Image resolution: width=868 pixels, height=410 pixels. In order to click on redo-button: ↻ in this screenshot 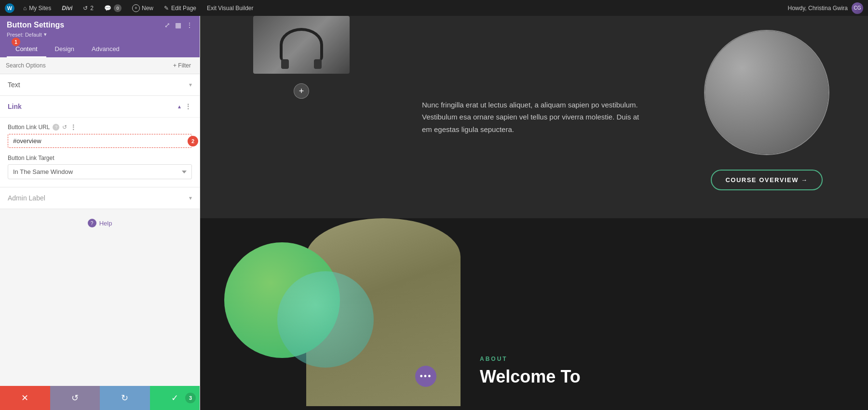, I will do `click(125, 398)`.